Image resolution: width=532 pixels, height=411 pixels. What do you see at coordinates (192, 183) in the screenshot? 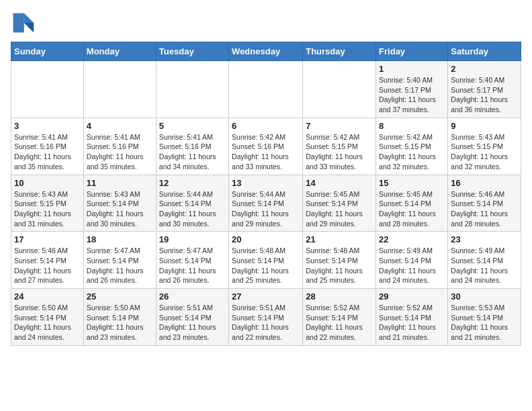
I see `day-number: 12` at bounding box center [192, 183].